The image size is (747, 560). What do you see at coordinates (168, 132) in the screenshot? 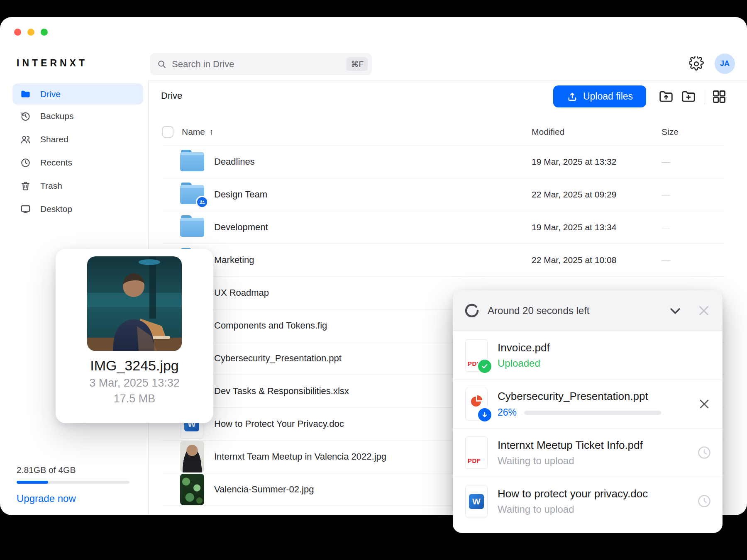
I see `select-all-checkbox` at bounding box center [168, 132].